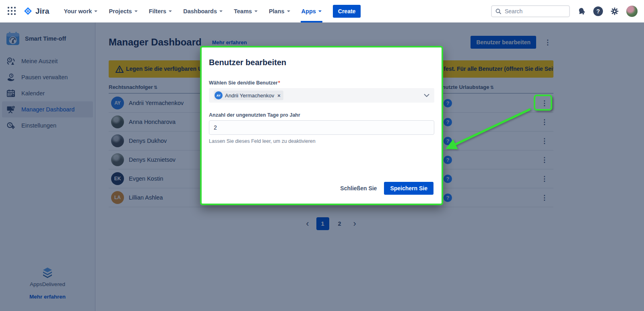  Describe the element at coordinates (312, 11) in the screenshot. I see `nav-apps: Apps` at that location.